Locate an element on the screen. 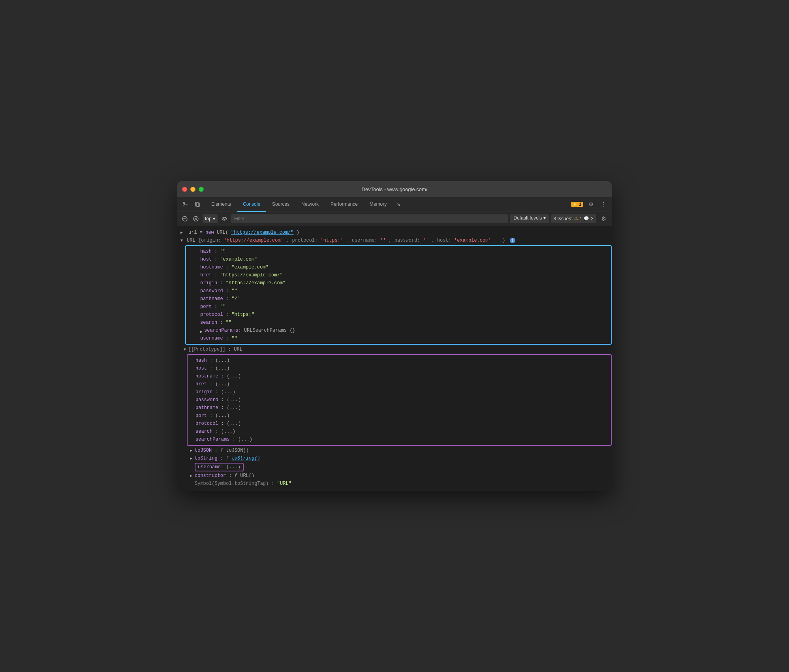  console-toolbar: top ▾ Default levels ▾ 3 Issues: ⚠ 1 💬 2… is located at coordinates (394, 219).